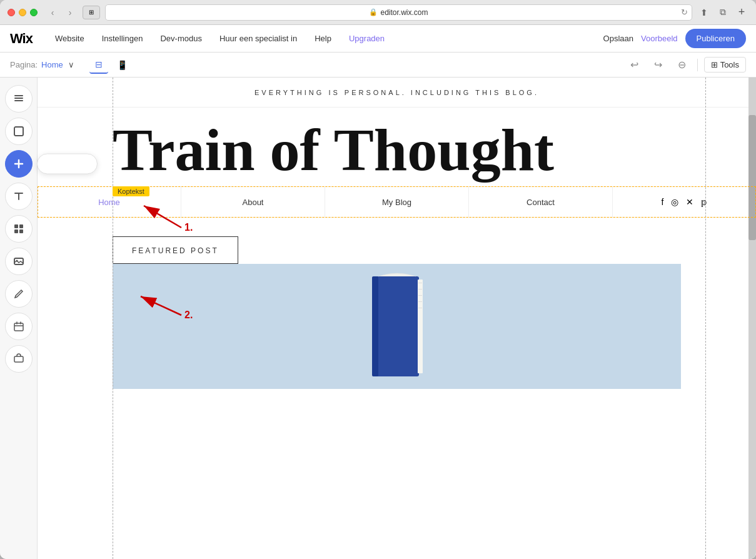  What do you see at coordinates (19, 261) in the screenshot?
I see `media-sidebar-button` at bounding box center [19, 261].